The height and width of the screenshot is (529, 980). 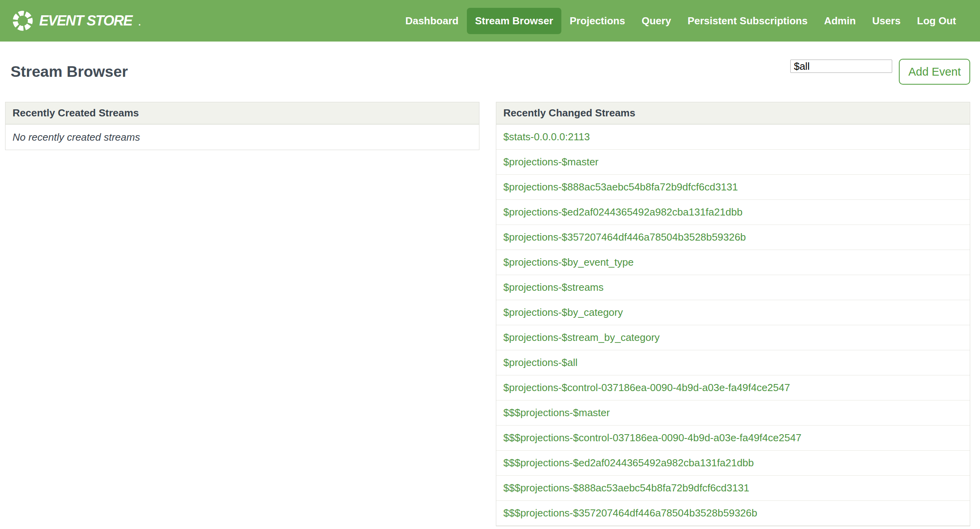 What do you see at coordinates (748, 21) in the screenshot?
I see `nav-link-persistent-subscriptions: Persistent Subscriptions` at bounding box center [748, 21].